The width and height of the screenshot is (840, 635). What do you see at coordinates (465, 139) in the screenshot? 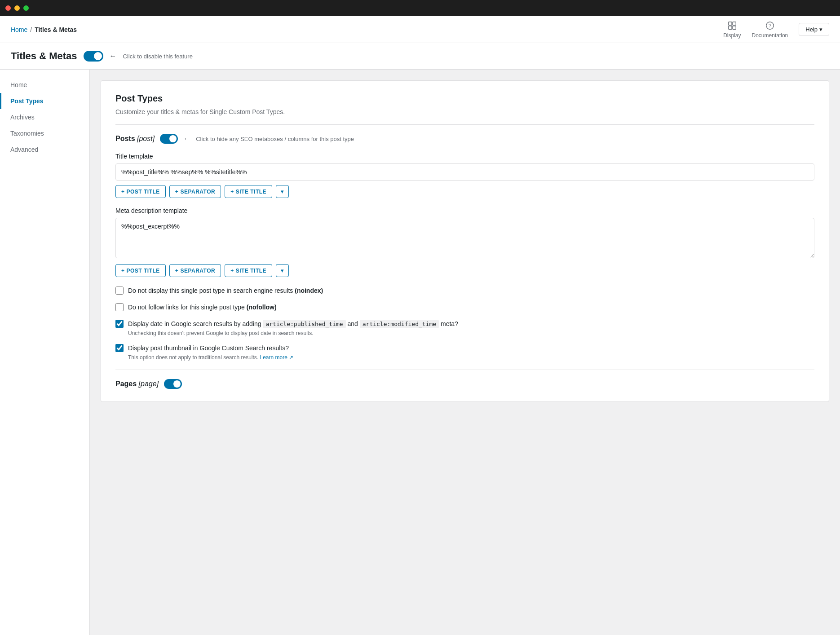
I see `post-type-header-posts: Posts [post] ← Click to hide any SEO met…` at bounding box center [465, 139].